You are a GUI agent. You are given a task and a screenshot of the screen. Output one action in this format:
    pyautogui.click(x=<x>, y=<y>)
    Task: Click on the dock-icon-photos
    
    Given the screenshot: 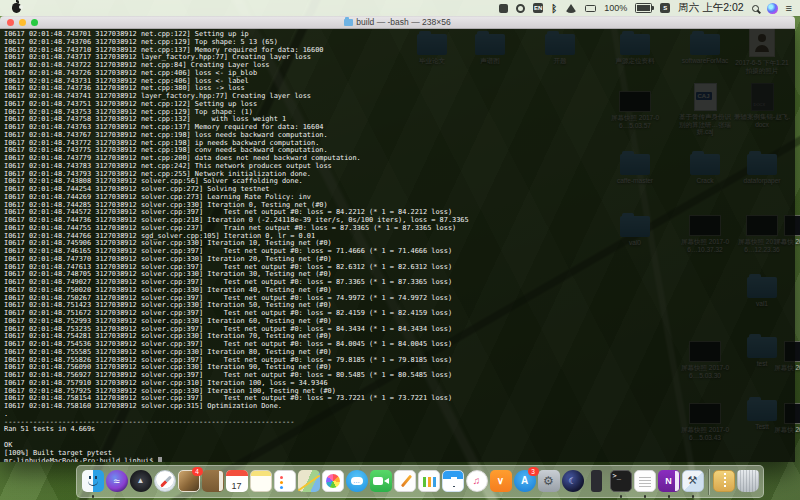 What is the action you would take?
    pyautogui.click(x=333, y=482)
    